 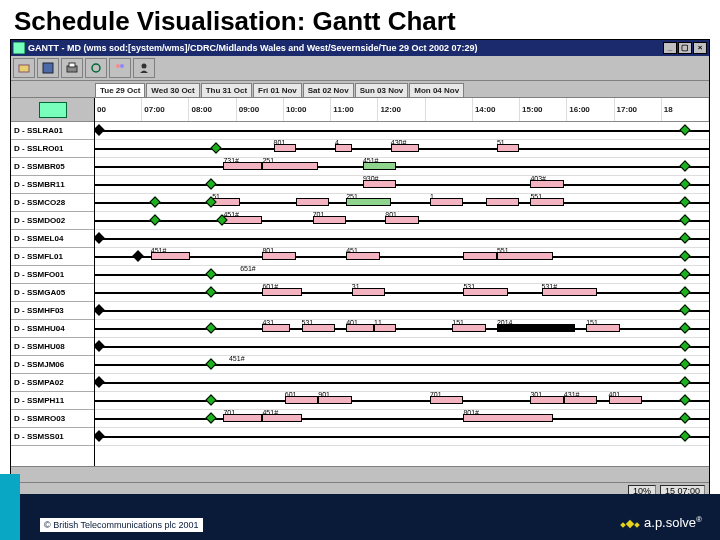 What do you see at coordinates (402, 275) in the screenshot?
I see `gantt-row: 651#` at bounding box center [402, 275].